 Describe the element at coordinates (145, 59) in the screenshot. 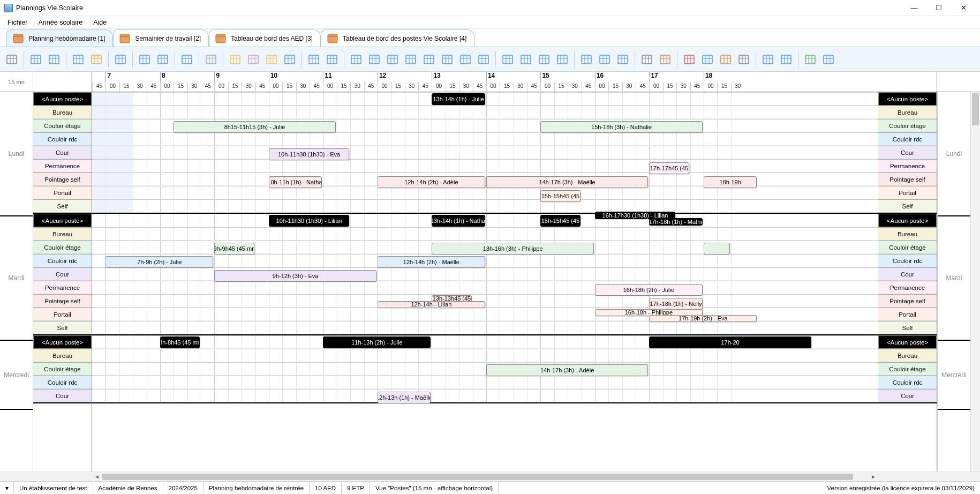

I see `toolbar-cal-blue-button` at that location.